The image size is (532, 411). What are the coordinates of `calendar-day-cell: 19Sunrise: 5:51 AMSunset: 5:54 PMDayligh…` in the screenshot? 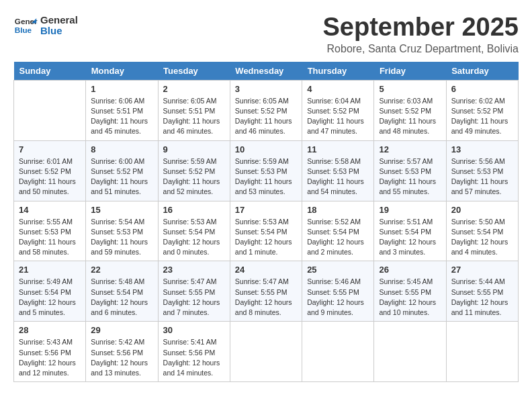 It's located at (410, 231).